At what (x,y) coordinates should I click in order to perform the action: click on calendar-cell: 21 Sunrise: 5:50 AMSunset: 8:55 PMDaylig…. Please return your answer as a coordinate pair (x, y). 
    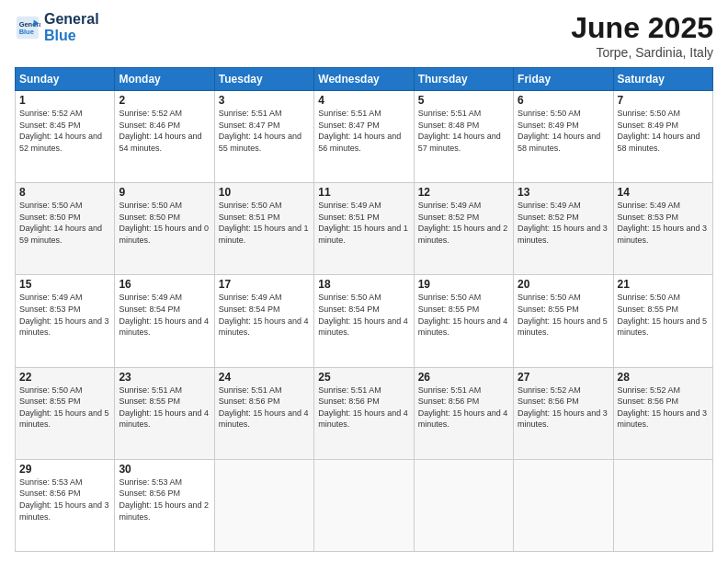
    Looking at the image, I should click on (663, 321).